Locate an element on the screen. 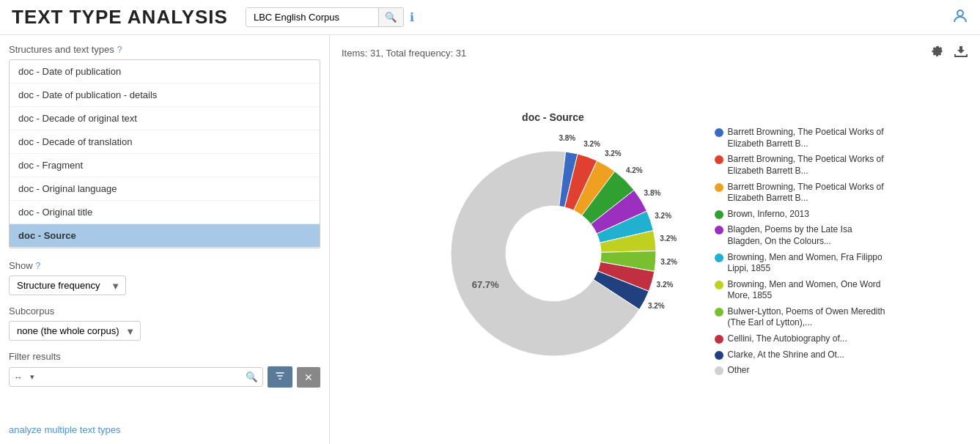  show-help-icon: ? is located at coordinates (38, 266).